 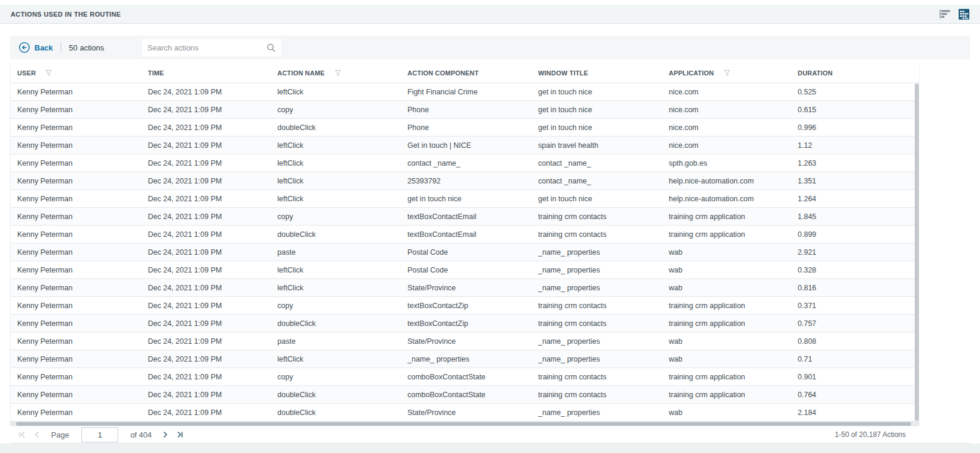 I want to click on cell-action-component: get in touch nice, so click(x=466, y=199).